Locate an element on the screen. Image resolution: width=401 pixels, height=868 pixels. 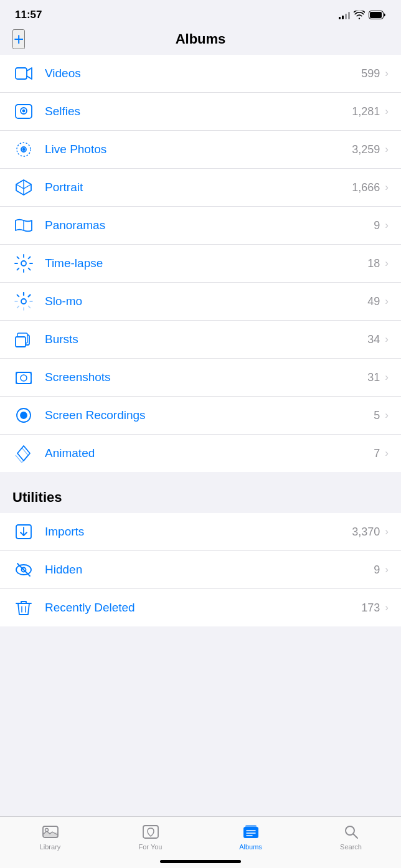
slo-mo-count: 49 is located at coordinates (374, 301).